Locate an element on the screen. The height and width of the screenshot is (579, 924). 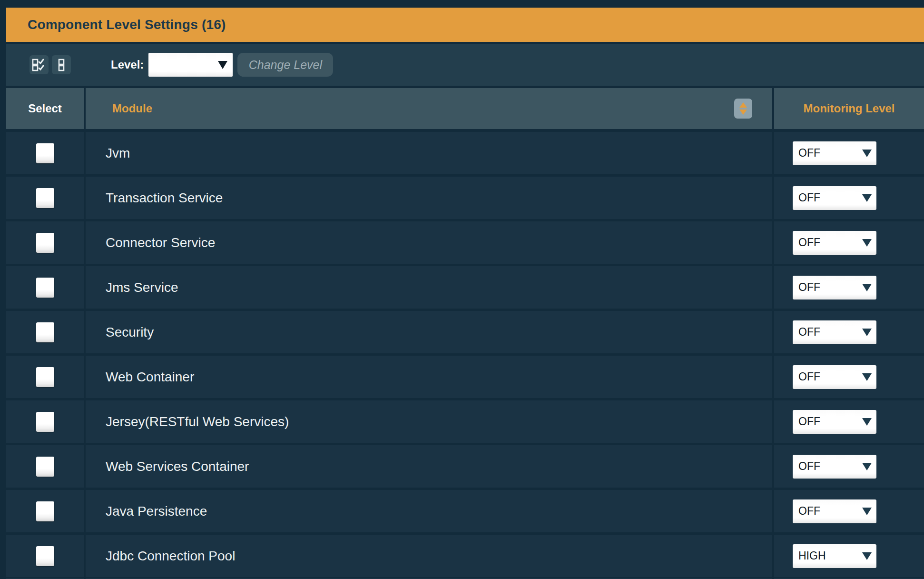
deselect-all-button is located at coordinates (61, 65).